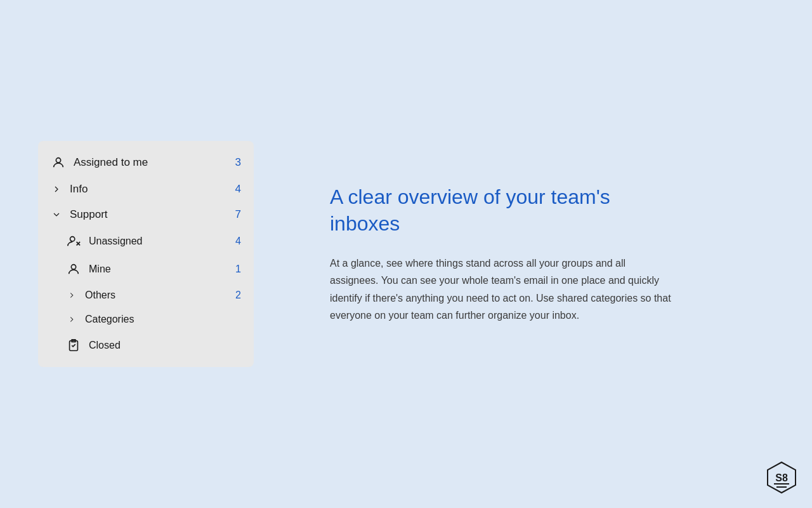 Image resolution: width=812 pixels, height=508 pixels. What do you see at coordinates (239, 163) in the screenshot?
I see `assigned-to-me-count: 3` at bounding box center [239, 163].